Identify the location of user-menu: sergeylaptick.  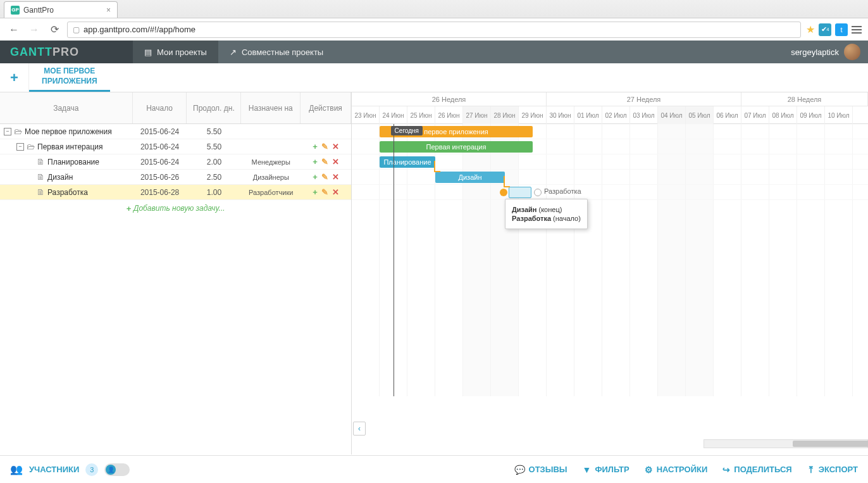
(829, 52).